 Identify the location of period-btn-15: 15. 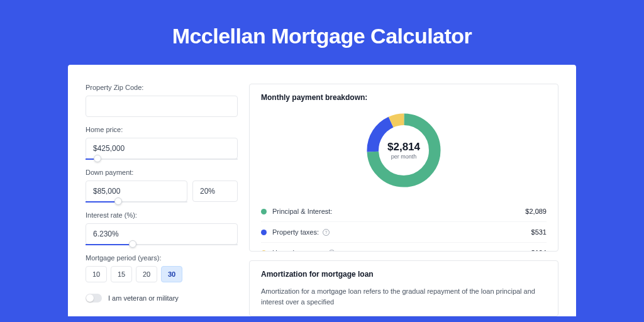
(121, 274).